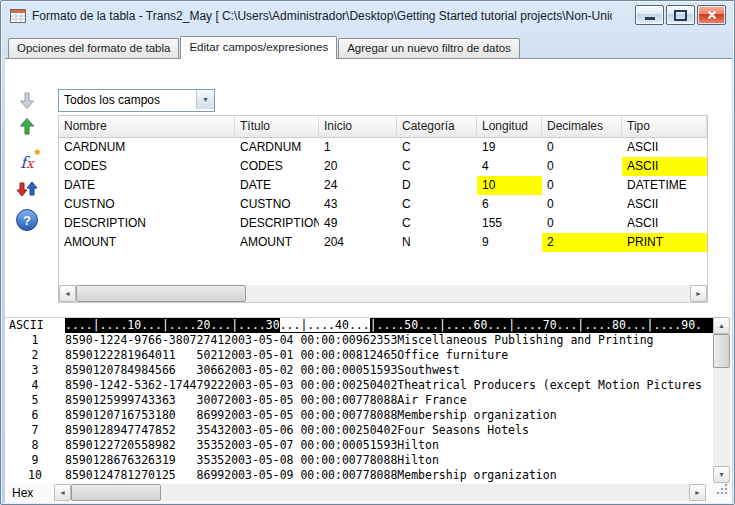 This screenshot has width=735, height=505. Describe the element at coordinates (429, 48) in the screenshot. I see `tab-add-filter: Agregar un nuevo filtro de datos` at that location.